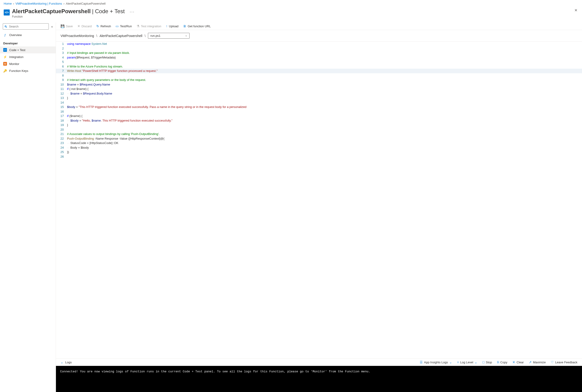 The image size is (582, 392). Describe the element at coordinates (458, 362) in the screenshot. I see `filter-icon: ▿` at that location.